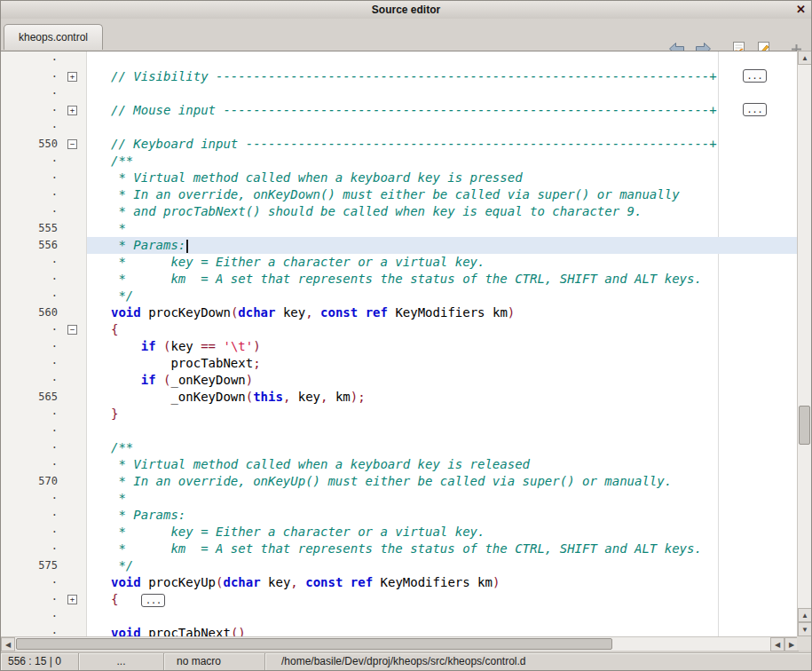 This screenshot has height=671, width=812. I want to click on code-line: 560void procKeyDown(dchar key, const ref…, so click(399, 312).